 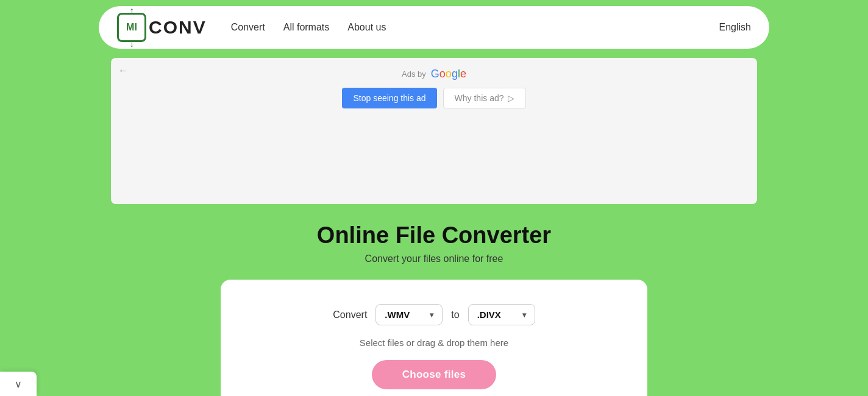 I want to click on page-subtitle: Convert your files online for free, so click(x=434, y=259).